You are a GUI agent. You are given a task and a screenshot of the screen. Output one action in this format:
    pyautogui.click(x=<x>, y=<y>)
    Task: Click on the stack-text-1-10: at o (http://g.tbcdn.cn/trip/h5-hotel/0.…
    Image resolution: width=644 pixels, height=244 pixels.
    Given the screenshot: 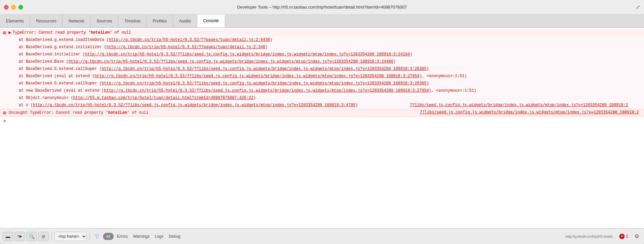 What is the action you would take?
    pyautogui.click(x=319, y=105)
    